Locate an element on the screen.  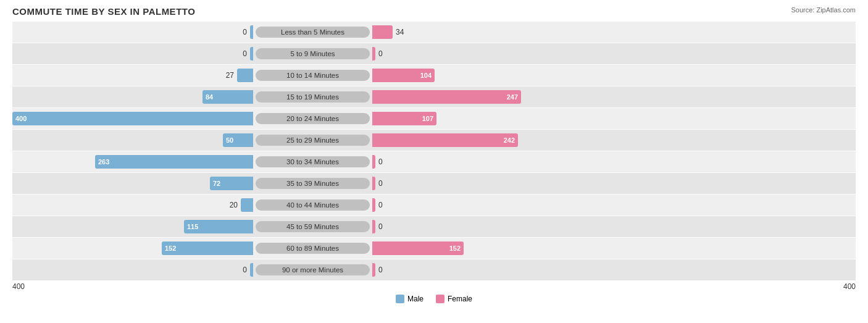
left-side: 152 is located at coordinates (133, 248).